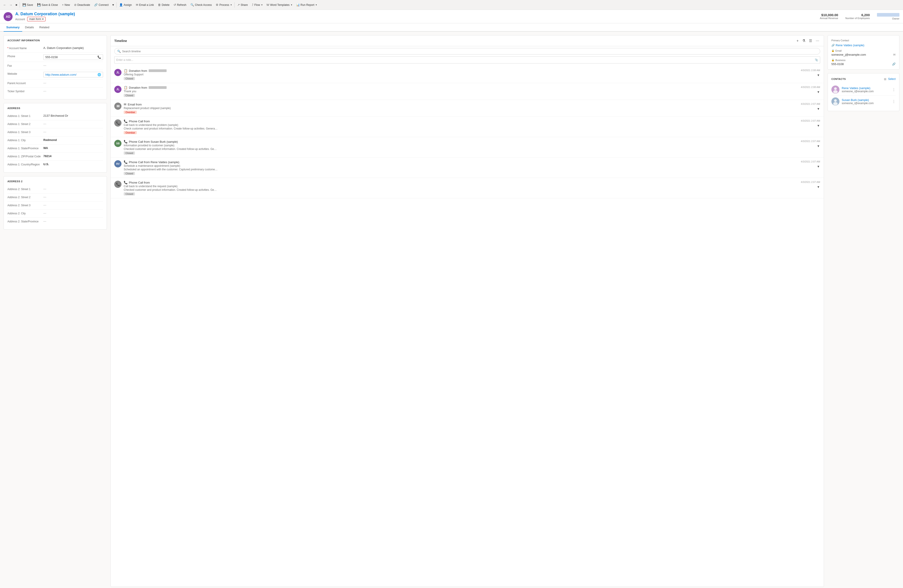 The width and height of the screenshot is (903, 588). What do you see at coordinates (829, 18) in the screenshot?
I see `annual-revenue-label: Annual Revenue` at bounding box center [829, 18].